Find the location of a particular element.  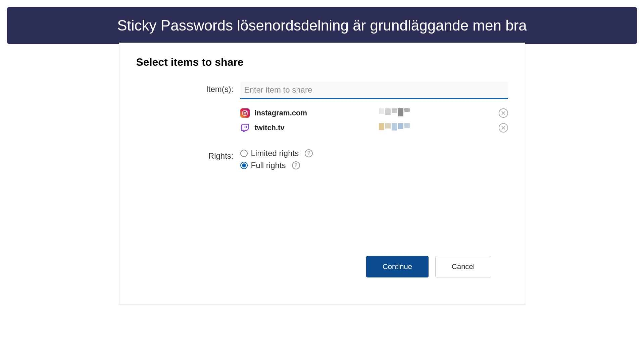

item-input is located at coordinates (374, 91).